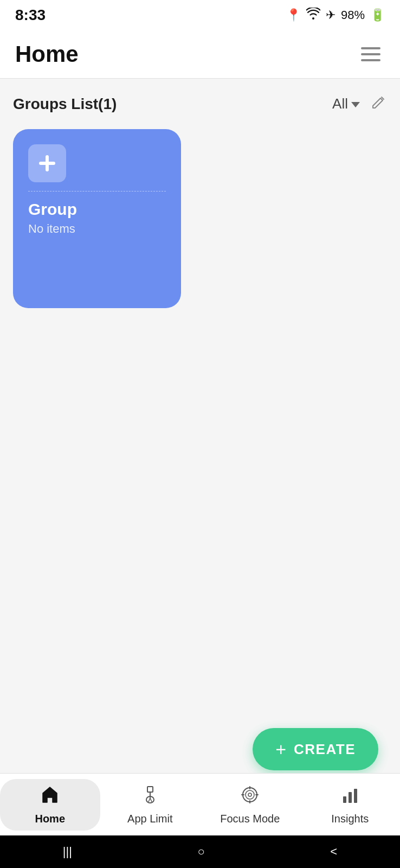 This screenshot has width=400, height=868. Describe the element at coordinates (346, 104) in the screenshot. I see `filter-dropdown: All` at that location.